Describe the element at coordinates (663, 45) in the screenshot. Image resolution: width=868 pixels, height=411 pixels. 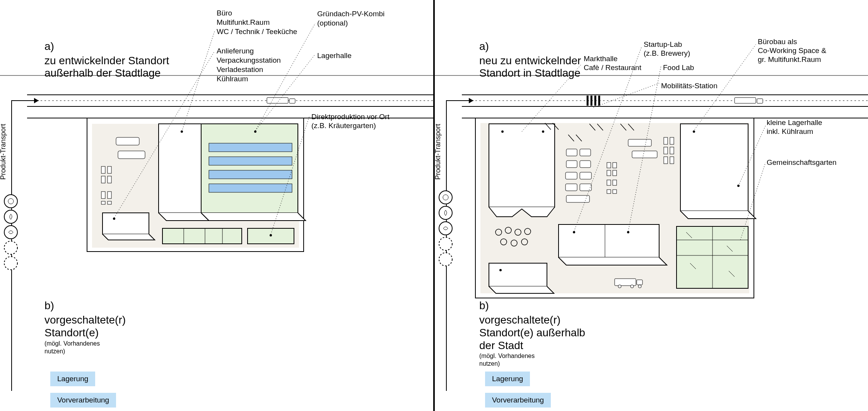
I see `right-callout-startup-1: Startup-Lab` at that location.